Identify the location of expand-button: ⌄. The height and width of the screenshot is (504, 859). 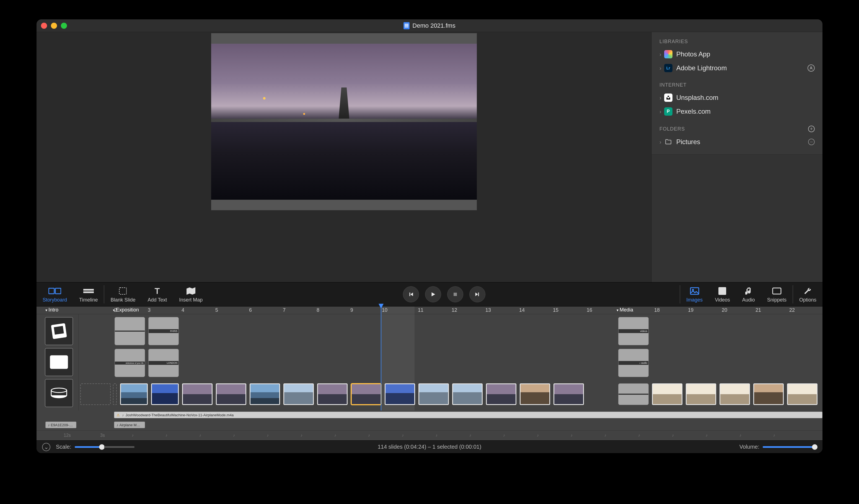
(46, 447).